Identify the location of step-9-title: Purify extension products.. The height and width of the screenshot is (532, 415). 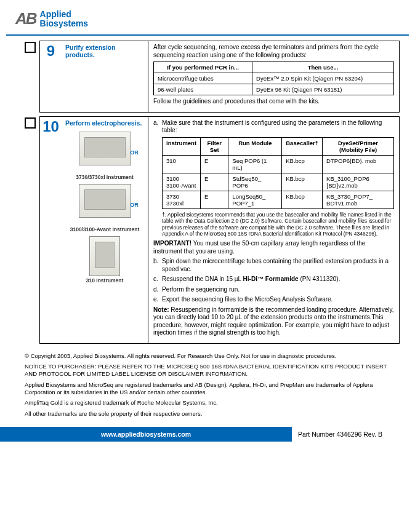
(105, 76).